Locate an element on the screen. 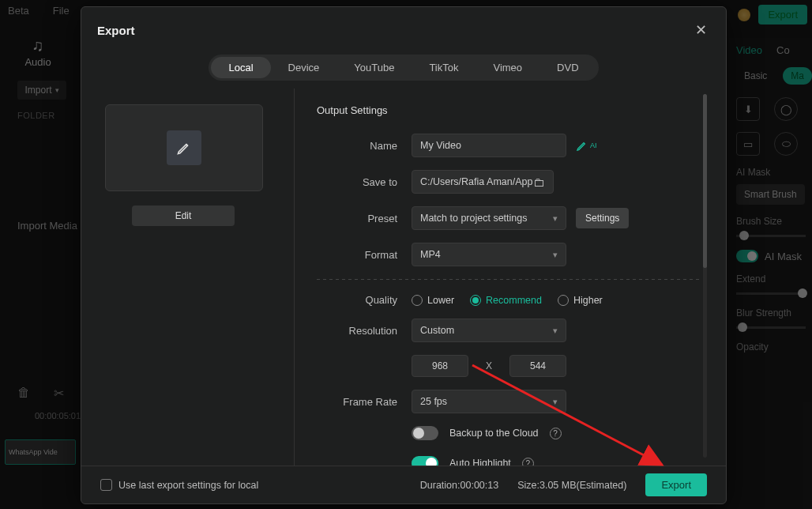  frame-rate-value: 25 fps is located at coordinates (434, 402).